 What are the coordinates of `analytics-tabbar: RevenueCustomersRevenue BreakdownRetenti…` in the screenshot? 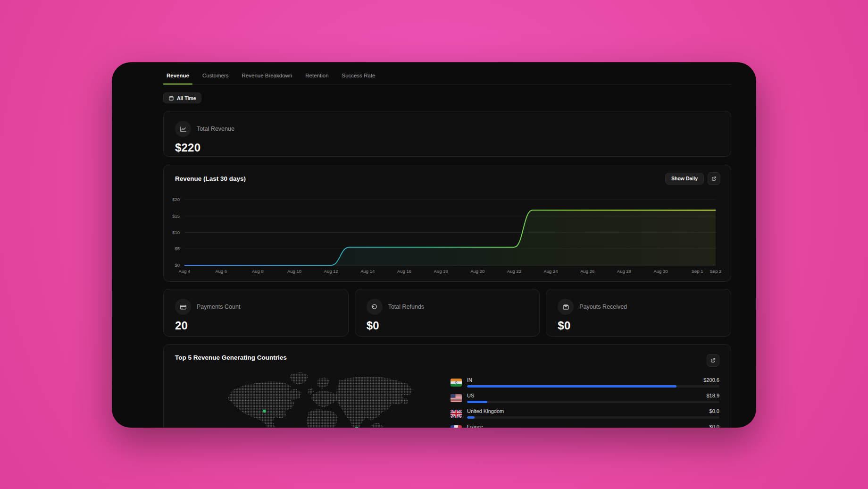 It's located at (447, 76).